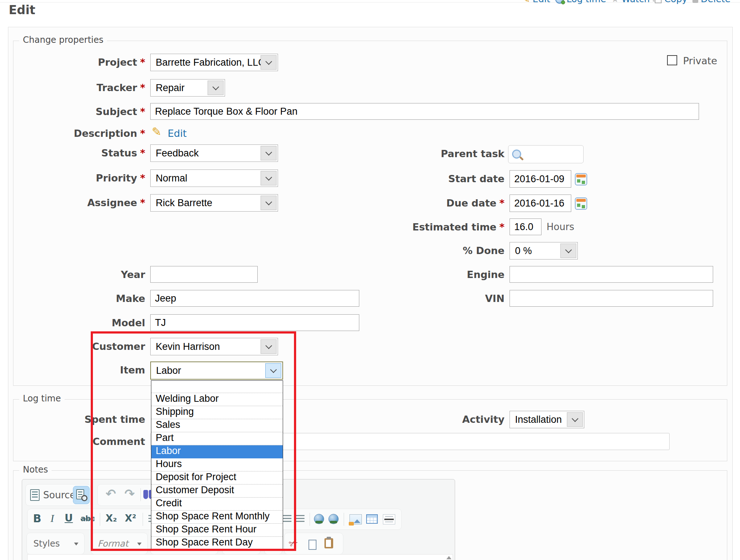 Image resolution: width=740 pixels, height=560 pixels. I want to click on item-option: Shop Space Rent Hour, so click(217, 530).